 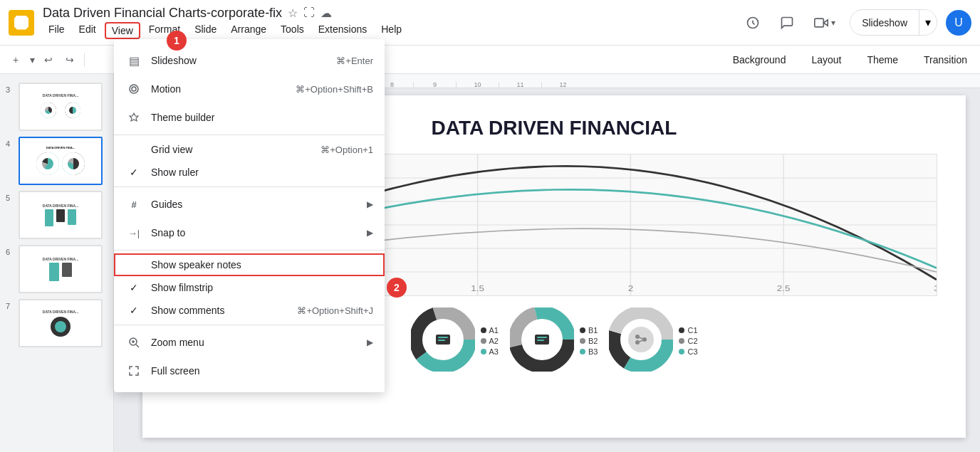 What do you see at coordinates (32, 60) in the screenshot?
I see `add-dropdown-btn: ▾` at bounding box center [32, 60].